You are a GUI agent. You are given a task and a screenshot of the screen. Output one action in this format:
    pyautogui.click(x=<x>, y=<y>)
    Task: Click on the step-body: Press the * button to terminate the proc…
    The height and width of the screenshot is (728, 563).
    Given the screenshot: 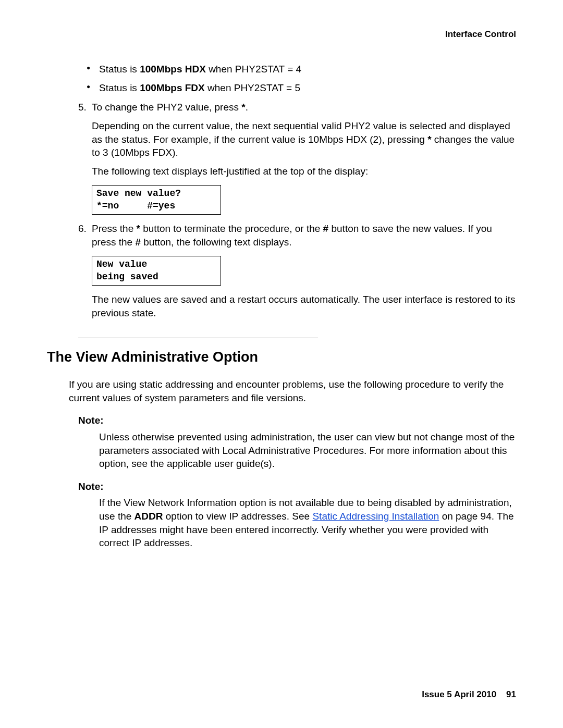 What is the action you would take?
    pyautogui.click(x=304, y=236)
    